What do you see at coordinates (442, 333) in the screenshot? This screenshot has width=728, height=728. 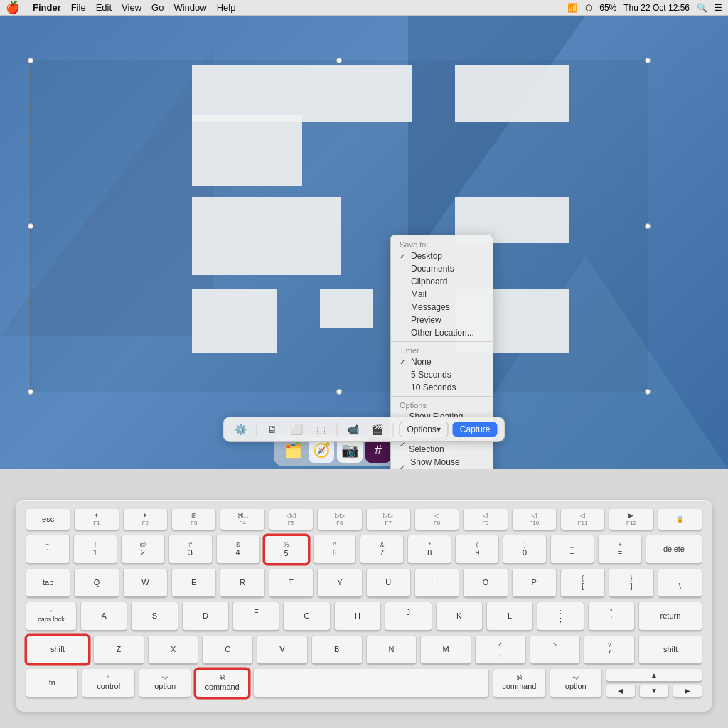 I see `ctx-other-location: Other Location...` at bounding box center [442, 333].